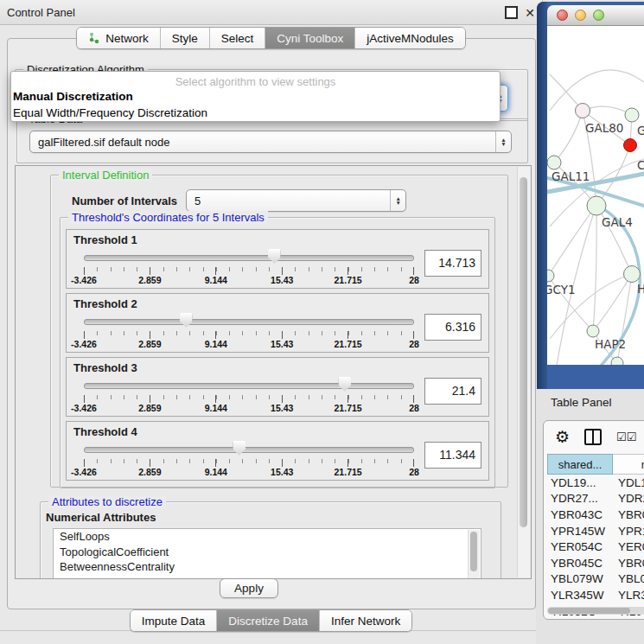 This screenshot has height=644, width=644. I want to click on list-item: SelfLoops, so click(267, 537).